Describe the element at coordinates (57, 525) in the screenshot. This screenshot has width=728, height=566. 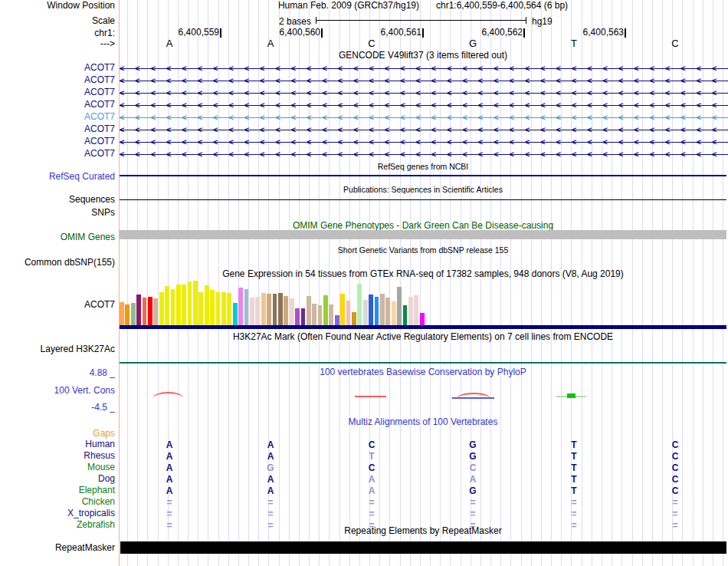
I see `species-label-zebrafish: Zebrafish` at that location.